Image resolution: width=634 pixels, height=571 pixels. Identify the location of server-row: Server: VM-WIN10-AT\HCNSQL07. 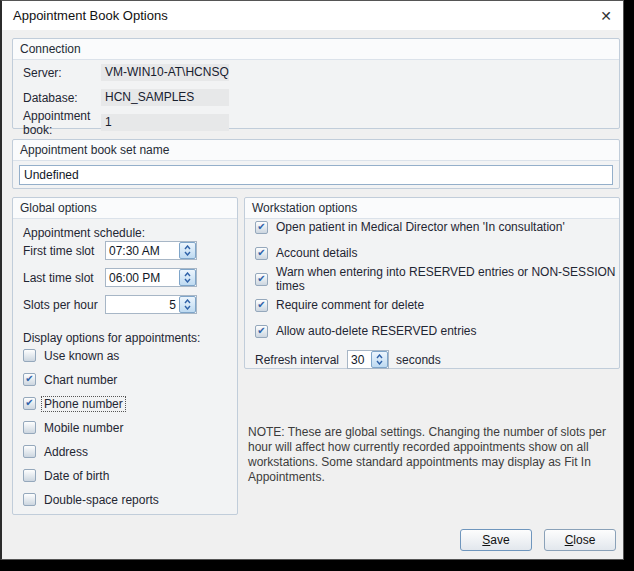
(316, 72).